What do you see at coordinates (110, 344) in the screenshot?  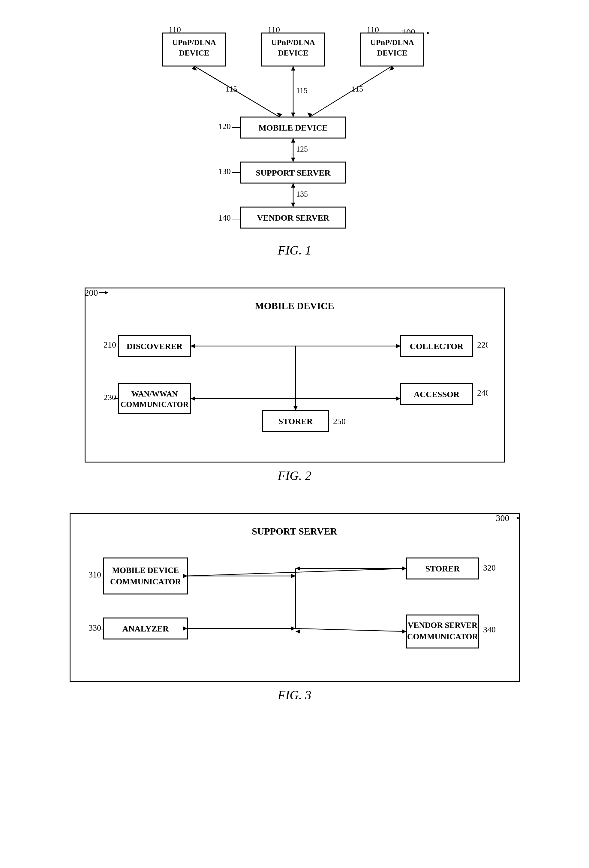 I see `svg-text: 210` at bounding box center [110, 344].